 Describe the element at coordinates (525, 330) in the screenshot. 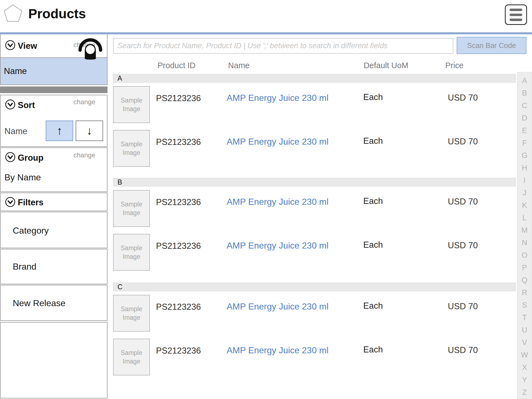

I see `alphabet-index-letter-U: U` at that location.